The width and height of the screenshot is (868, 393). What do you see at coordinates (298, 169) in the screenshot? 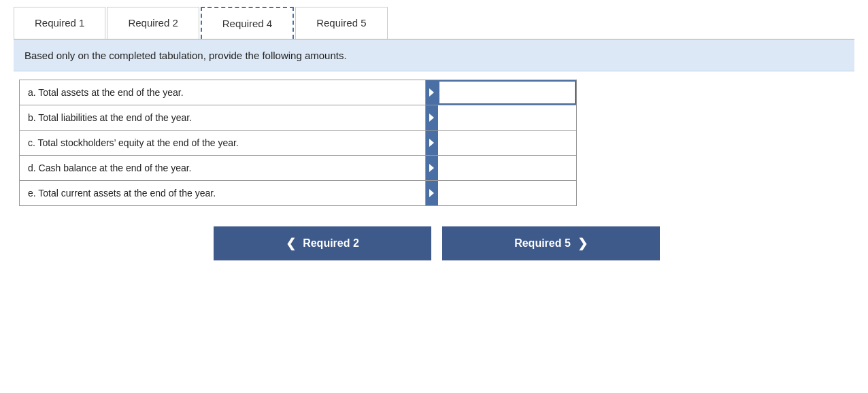
I see `table-row: d. Cash balance at the end of the year.` at bounding box center [298, 169].